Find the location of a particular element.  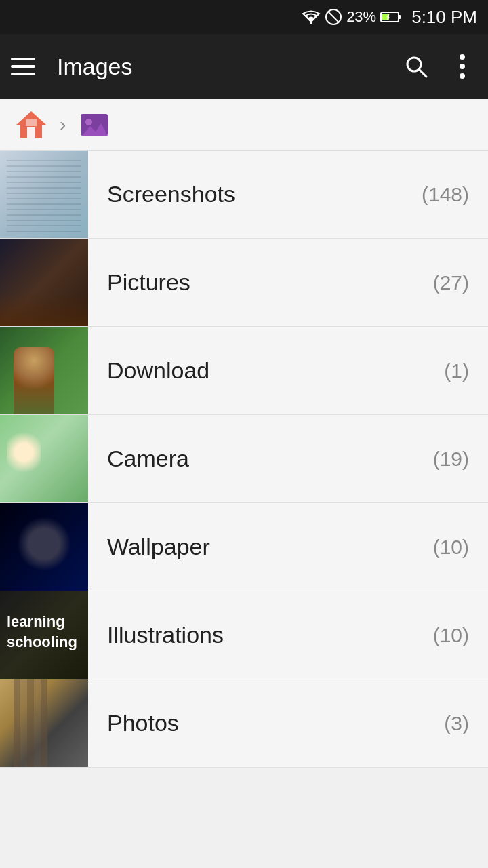

more-options-button is located at coordinates (462, 66).